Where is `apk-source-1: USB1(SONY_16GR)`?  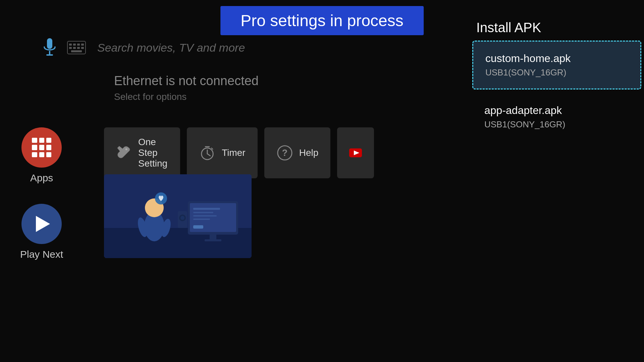
apk-source-1: USB1(SONY_16GR) is located at coordinates (557, 125).